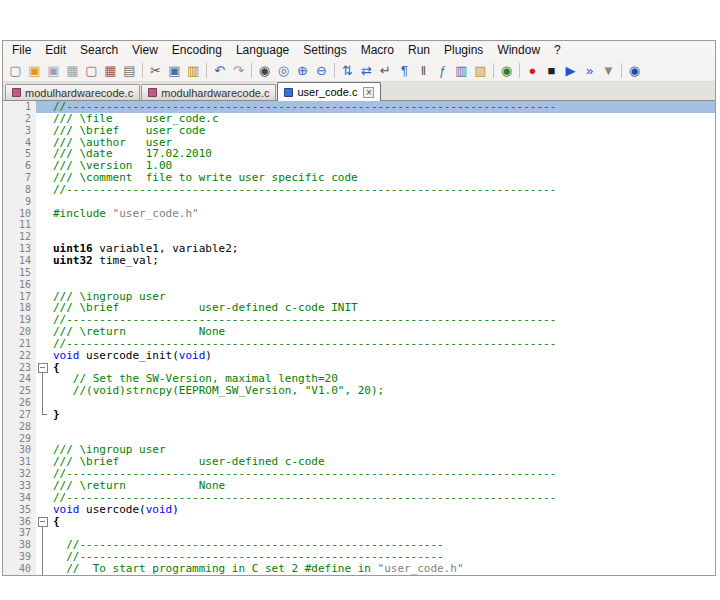 The height and width of the screenshot is (600, 720). I want to click on code-text: //(void)strncpy(EEPROM_SW_Version, "V1.0…, so click(382, 391).